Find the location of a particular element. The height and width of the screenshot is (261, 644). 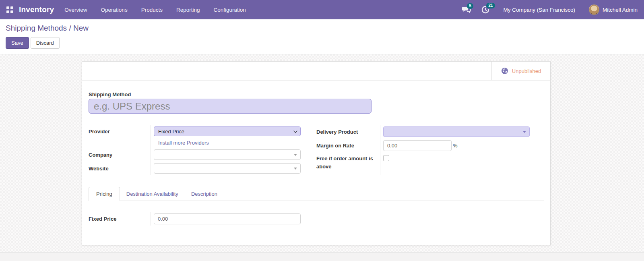

discard-button: Discard is located at coordinates (45, 43).